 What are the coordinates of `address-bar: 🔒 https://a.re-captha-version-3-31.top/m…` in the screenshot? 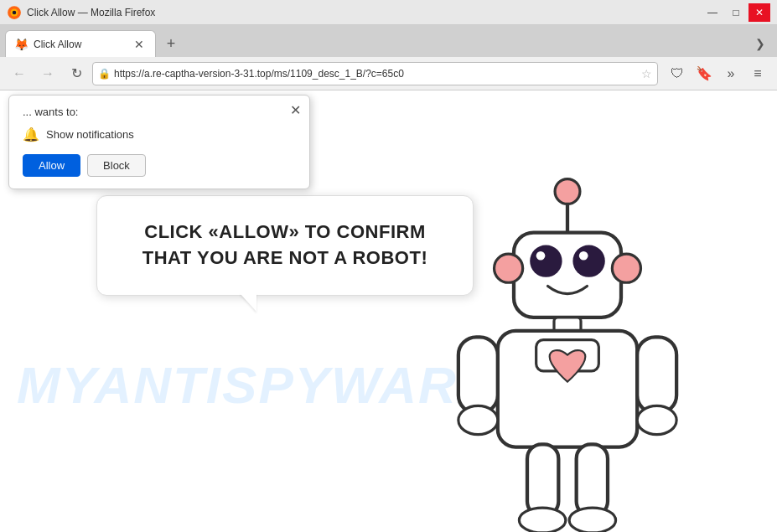 It's located at (376, 74).